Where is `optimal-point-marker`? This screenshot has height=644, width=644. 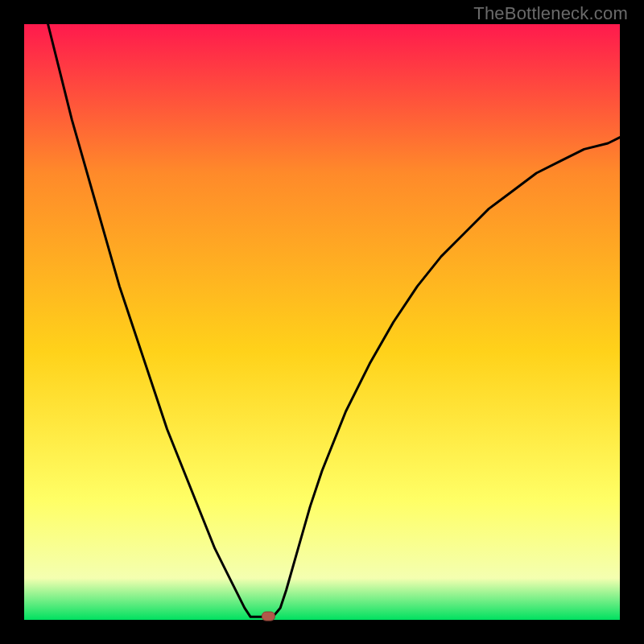
optimal-point-marker is located at coordinates (268, 617).